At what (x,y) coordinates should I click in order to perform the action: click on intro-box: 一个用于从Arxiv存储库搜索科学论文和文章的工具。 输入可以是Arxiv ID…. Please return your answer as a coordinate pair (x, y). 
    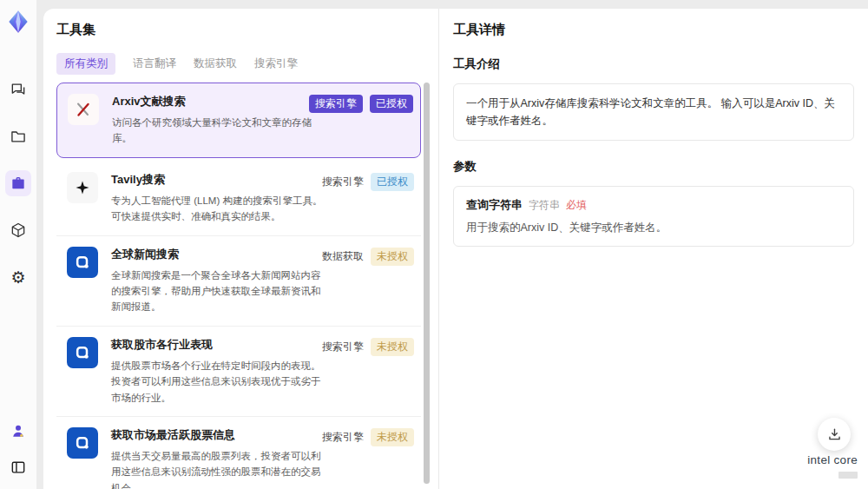
    Looking at the image, I should click on (654, 112).